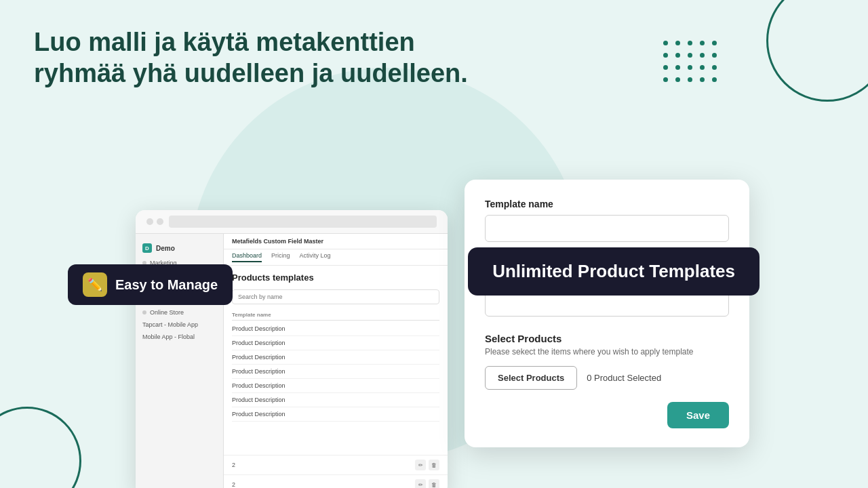  Describe the element at coordinates (420, 484) in the screenshot. I see `edit-btn-2: ✏` at that location.